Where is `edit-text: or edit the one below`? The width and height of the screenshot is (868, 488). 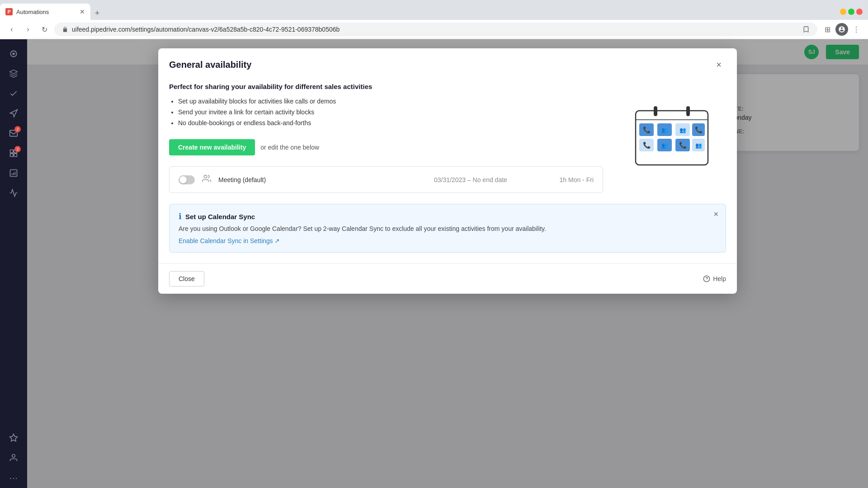
edit-text: or edit the one below is located at coordinates (290, 147).